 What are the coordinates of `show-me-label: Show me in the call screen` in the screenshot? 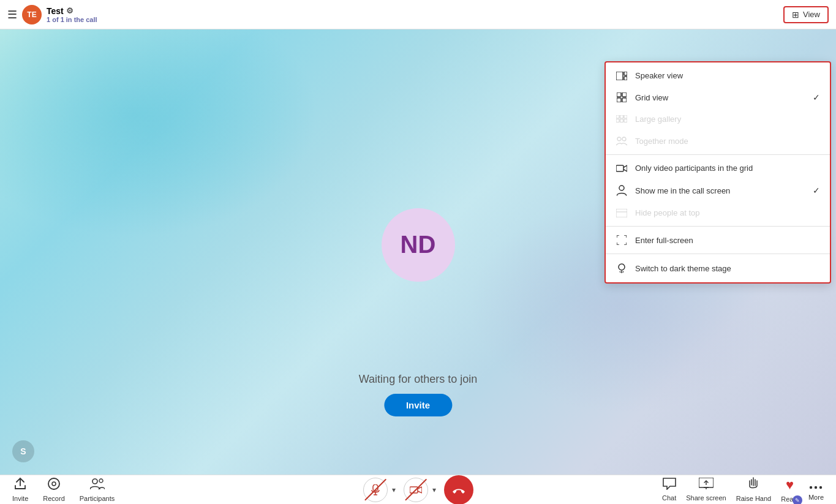 It's located at (720, 191).